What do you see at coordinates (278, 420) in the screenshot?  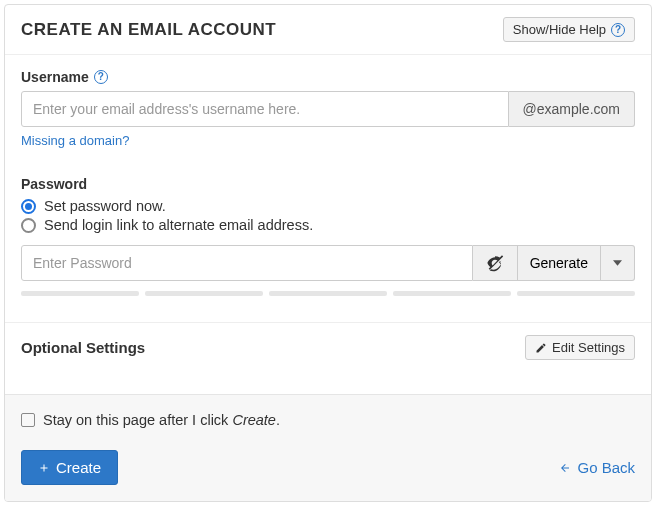 I see `stay-text-suffix: .` at bounding box center [278, 420].